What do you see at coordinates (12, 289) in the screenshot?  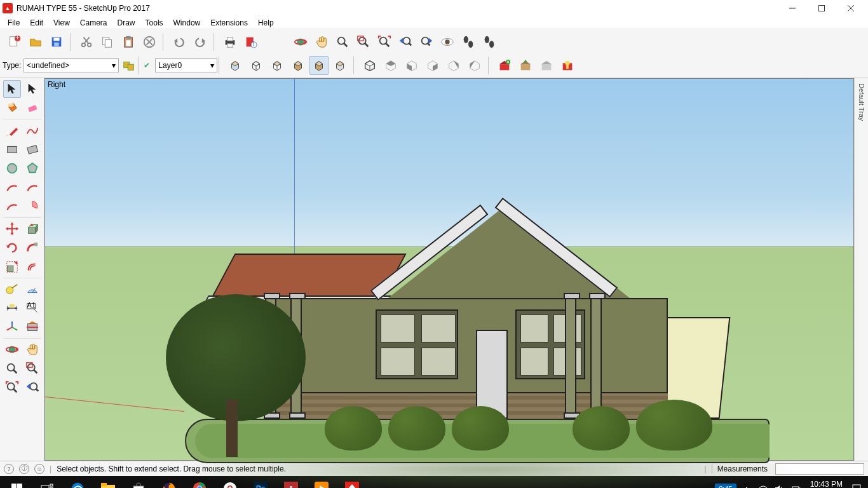 I see `tape-tool` at bounding box center [12, 289].